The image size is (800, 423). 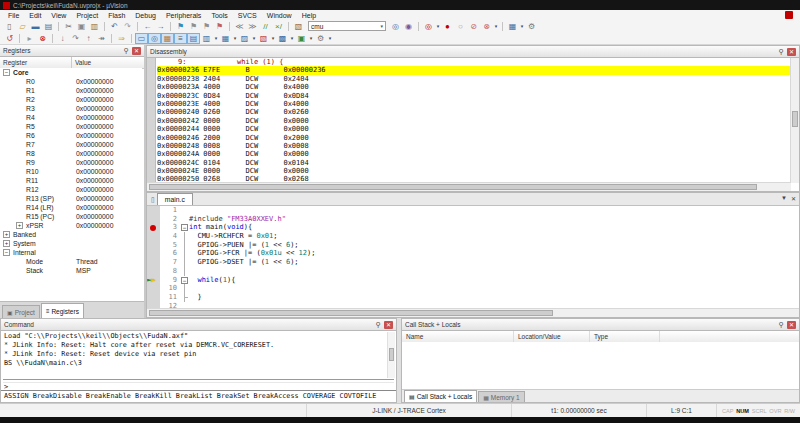 What do you see at coordinates (474, 70) in the screenshot?
I see `disassembly-line: 0x00000236 E7FE B 0x00000236►` at bounding box center [474, 70].